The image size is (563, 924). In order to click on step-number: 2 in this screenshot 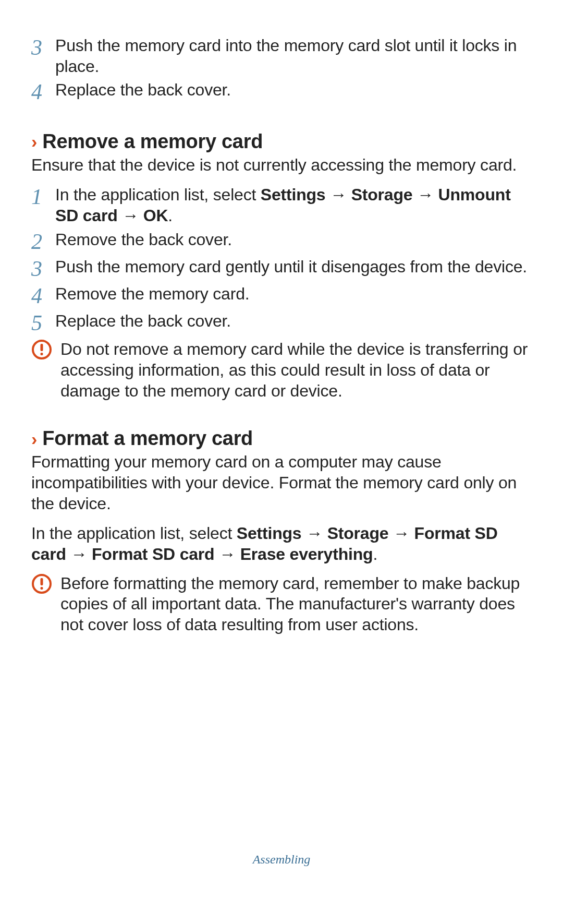, I will do `click(43, 242)`.